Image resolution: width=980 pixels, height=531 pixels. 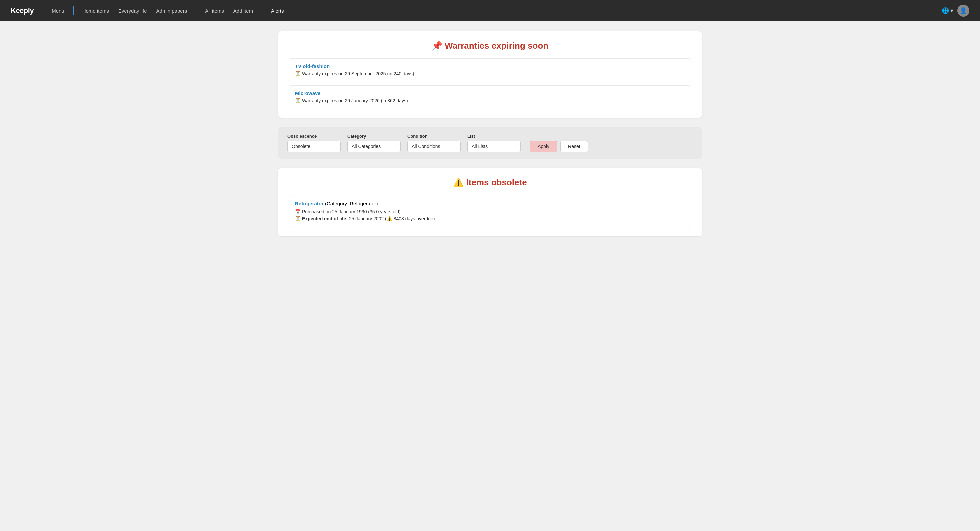 What do you see at coordinates (298, 219) in the screenshot?
I see `hourglass-icon: ⏳` at bounding box center [298, 219].